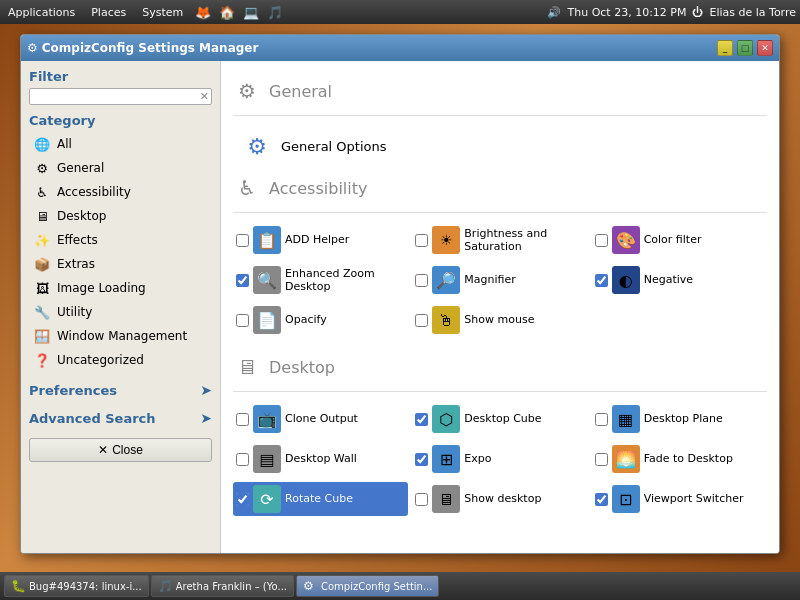 The width and height of the screenshot is (800, 600). Describe the element at coordinates (446, 280) in the screenshot. I see `magnifier-icon: 🔎` at that location.